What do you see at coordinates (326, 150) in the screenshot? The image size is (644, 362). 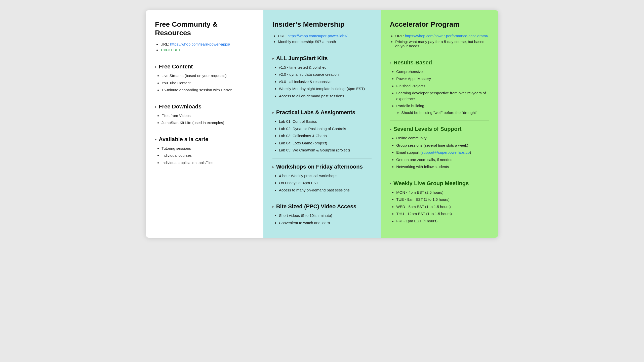 I see `list-item: Lab 05: We Cheat'em & Goug'em (project)` at bounding box center [326, 150].